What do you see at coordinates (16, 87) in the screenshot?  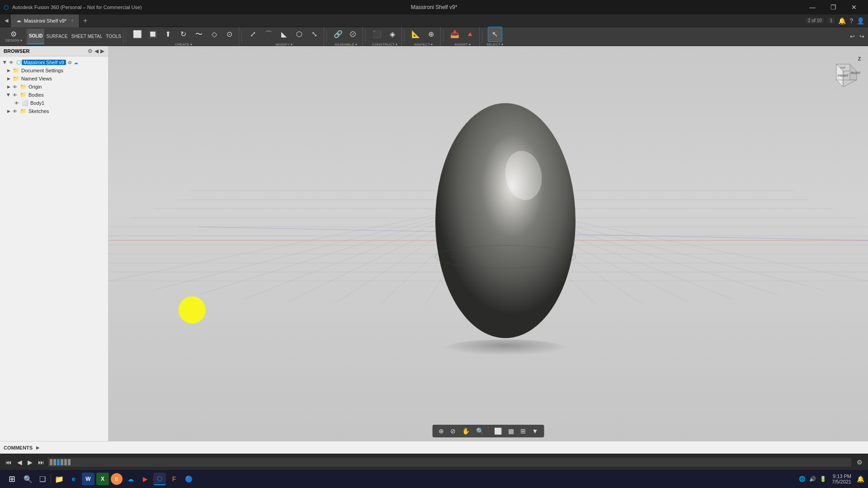 I see `origin-eye-icon: 👁` at bounding box center [16, 87].